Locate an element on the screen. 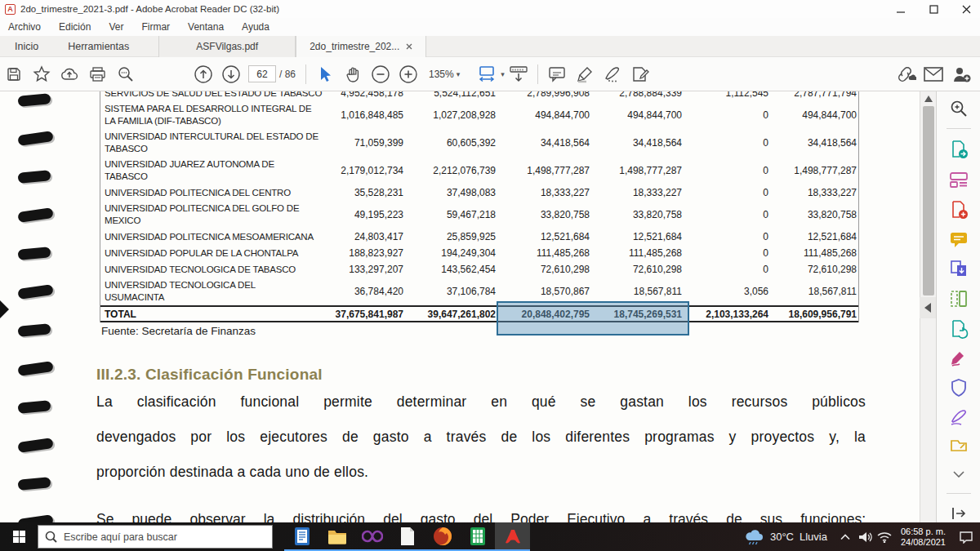  share-cloud-icon is located at coordinates (69, 74).